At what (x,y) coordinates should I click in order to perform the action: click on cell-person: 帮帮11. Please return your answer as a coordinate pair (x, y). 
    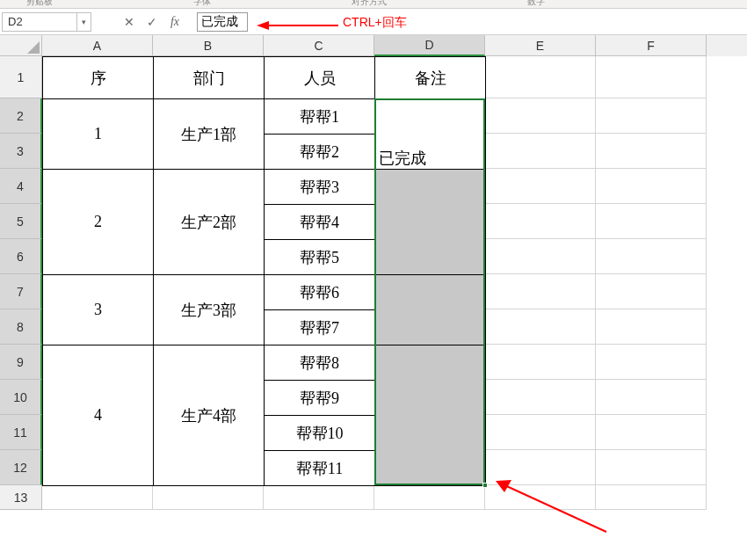
    Looking at the image, I should click on (320, 469).